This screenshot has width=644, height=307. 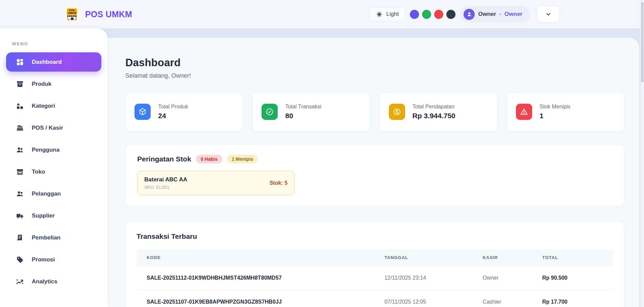 What do you see at coordinates (578, 257) in the screenshot?
I see `column-header-total: TOTAL` at bounding box center [578, 257].